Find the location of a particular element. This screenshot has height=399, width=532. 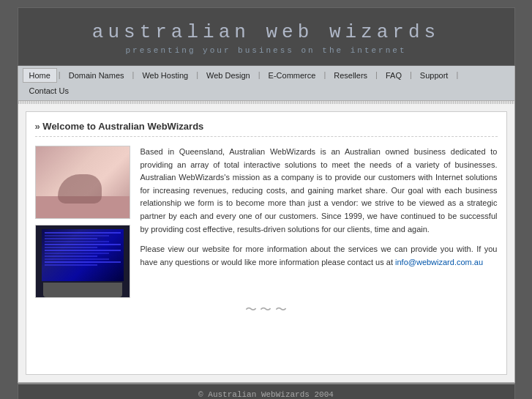

nav-item-resellers: Resellers is located at coordinates (351, 75).